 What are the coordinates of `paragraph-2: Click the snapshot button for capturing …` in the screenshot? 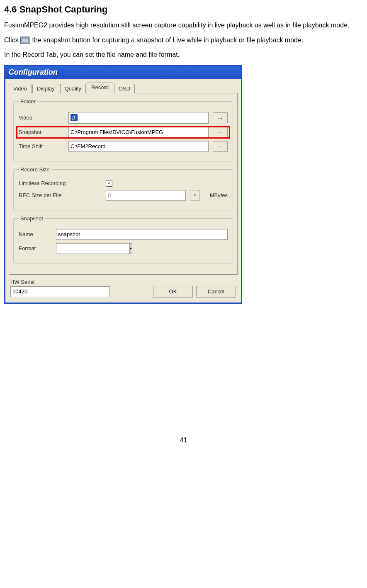 It's located at (183, 40).